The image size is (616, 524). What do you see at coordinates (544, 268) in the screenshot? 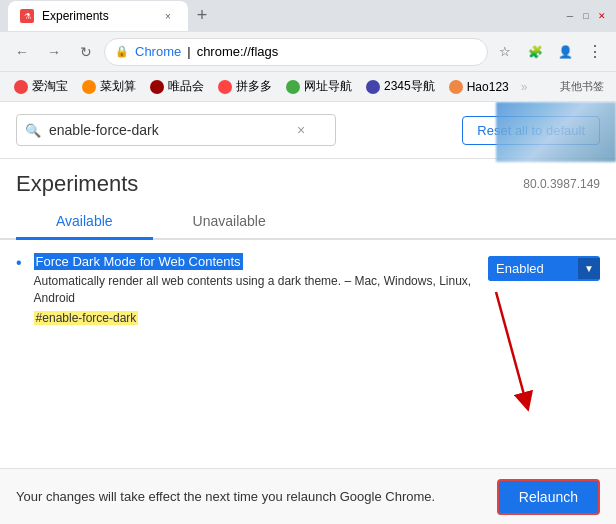
I see `experiment-control: Enabled Disabled Default ▼` at bounding box center [544, 268].